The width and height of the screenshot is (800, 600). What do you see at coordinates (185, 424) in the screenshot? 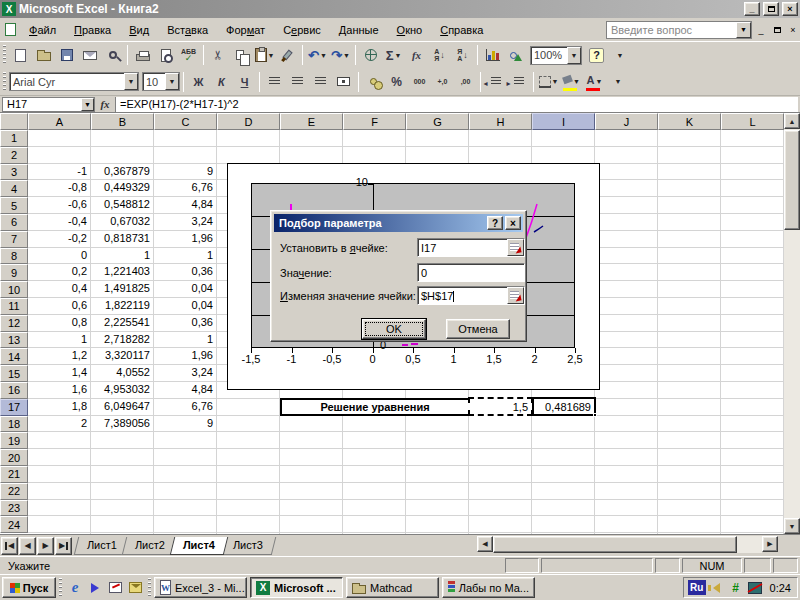
I see `cell-C18: 9` at bounding box center [185, 424].